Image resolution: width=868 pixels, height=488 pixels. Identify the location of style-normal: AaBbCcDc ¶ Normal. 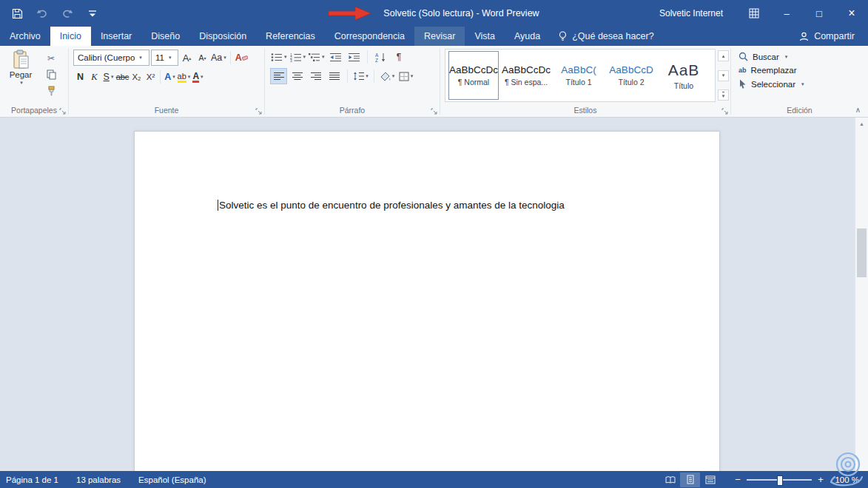
(474, 75).